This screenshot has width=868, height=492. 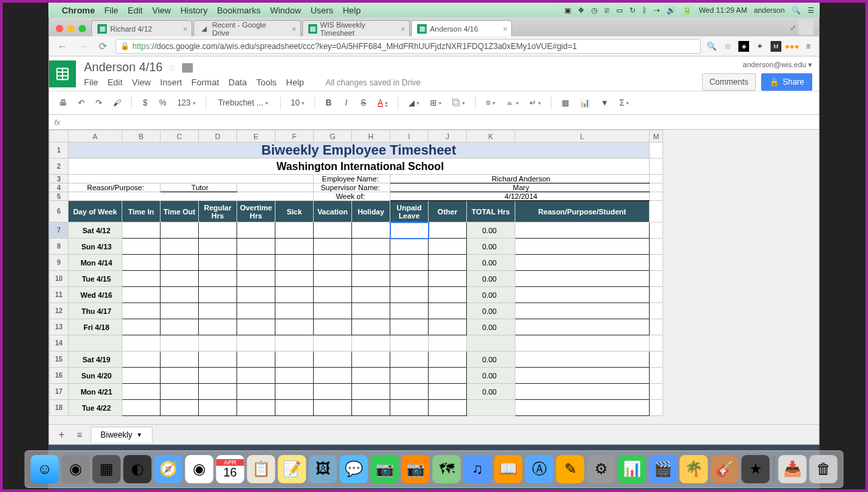 What do you see at coordinates (180, 212) in the screenshot?
I see `cell: Time Out` at bounding box center [180, 212].